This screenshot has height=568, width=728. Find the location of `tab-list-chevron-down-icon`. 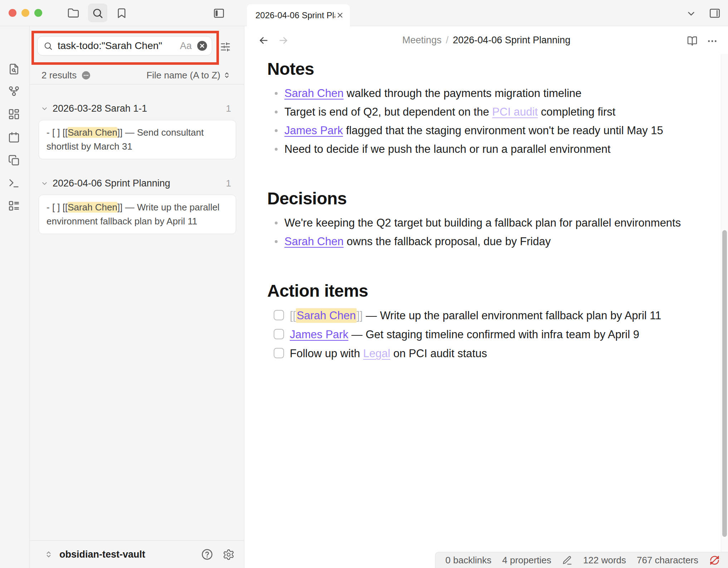

tab-list-chevron-down-icon is located at coordinates (691, 14).